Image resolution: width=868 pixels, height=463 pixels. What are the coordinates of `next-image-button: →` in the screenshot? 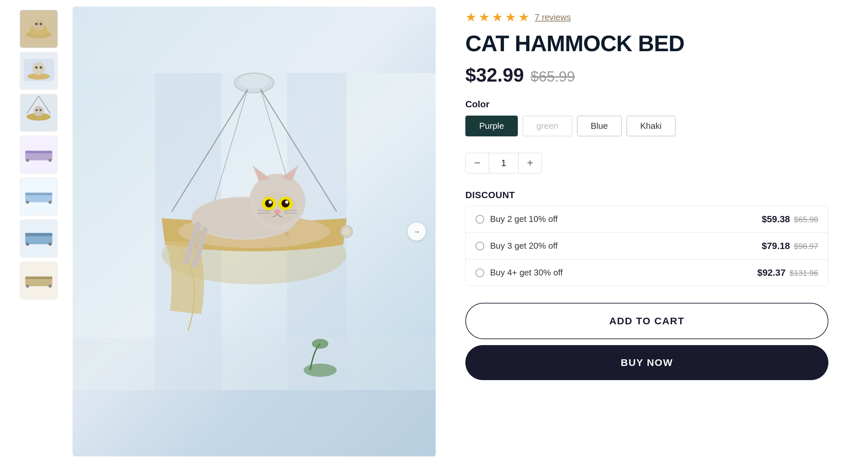 It's located at (417, 232).